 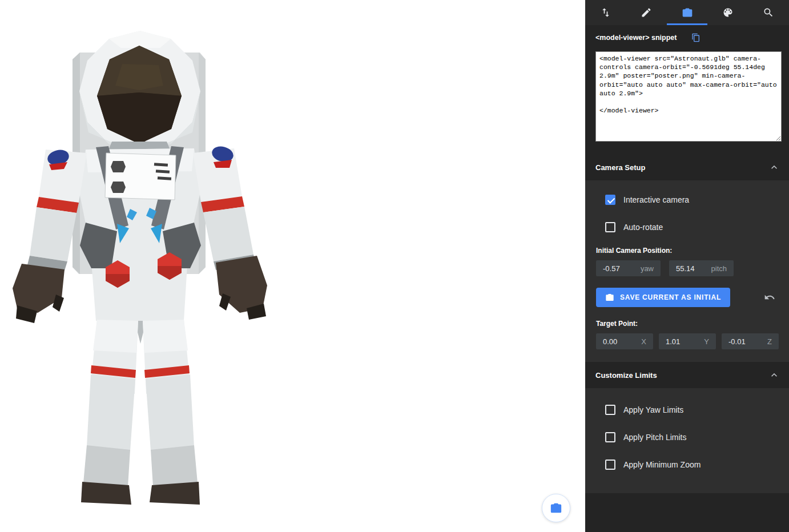 What do you see at coordinates (768, 13) in the screenshot?
I see `tab-inspector` at bounding box center [768, 13].